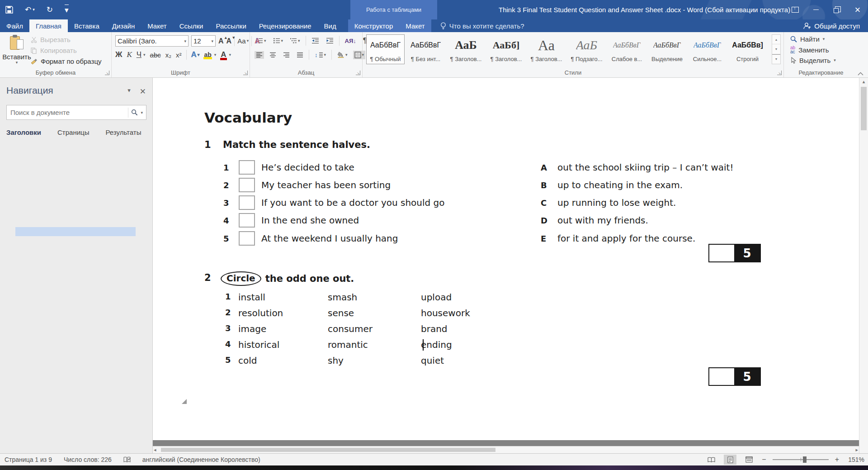 The height and width of the screenshot is (470, 868). What do you see at coordinates (9, 10) in the screenshot?
I see `save-button` at bounding box center [9, 10].